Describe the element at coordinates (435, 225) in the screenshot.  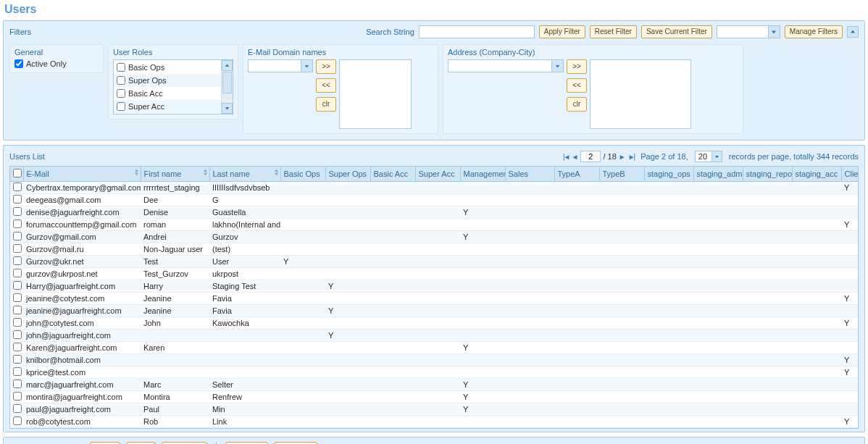
I see `table-row: forumaccounttemp@gmail.comromanlakhno(In…` at that location.